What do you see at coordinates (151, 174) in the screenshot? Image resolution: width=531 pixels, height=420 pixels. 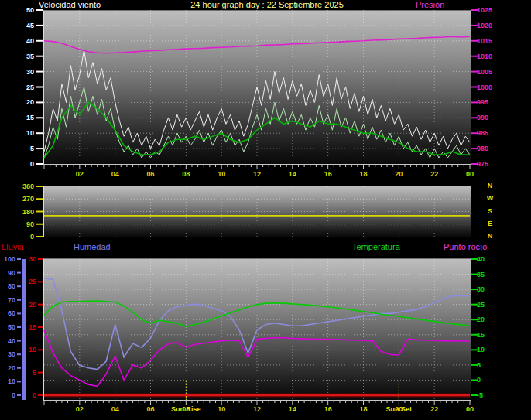 I see `hour-label-top: 06` at bounding box center [151, 174].